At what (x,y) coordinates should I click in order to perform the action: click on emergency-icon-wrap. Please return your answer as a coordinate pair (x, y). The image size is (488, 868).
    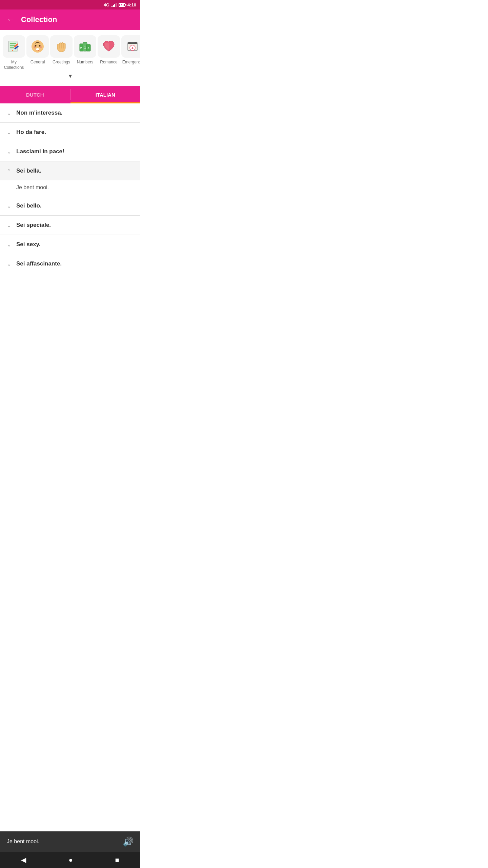
    Looking at the image, I should click on (131, 46).